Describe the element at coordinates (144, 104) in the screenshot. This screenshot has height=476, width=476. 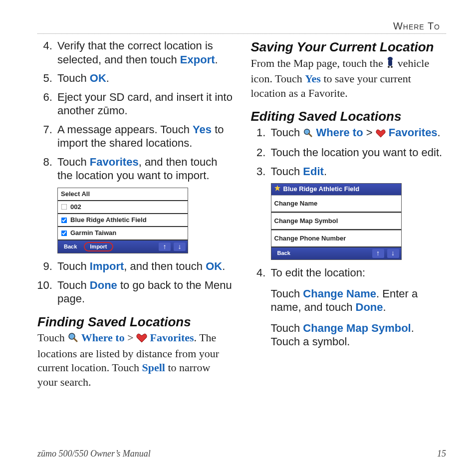
I see `list-item: Eject your SD card, and insert it into a…` at that location.